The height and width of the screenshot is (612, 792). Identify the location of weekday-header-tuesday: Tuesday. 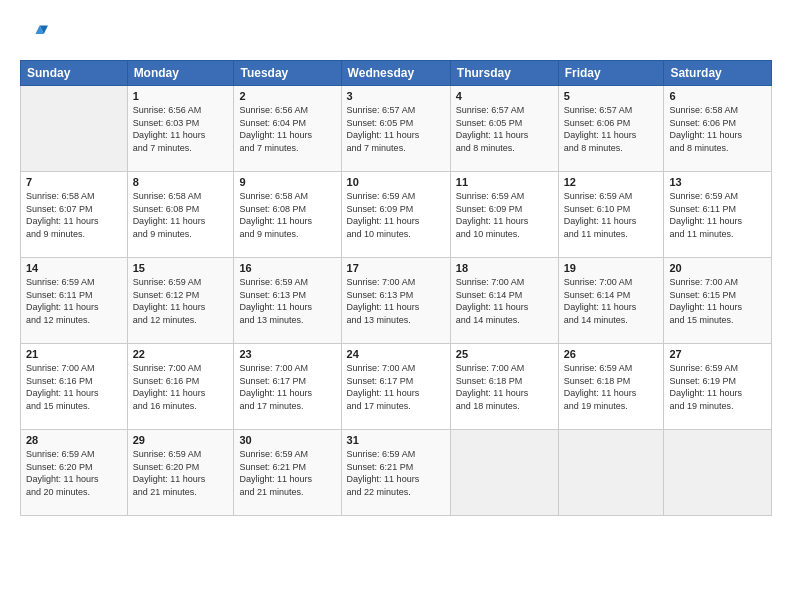
(288, 74).